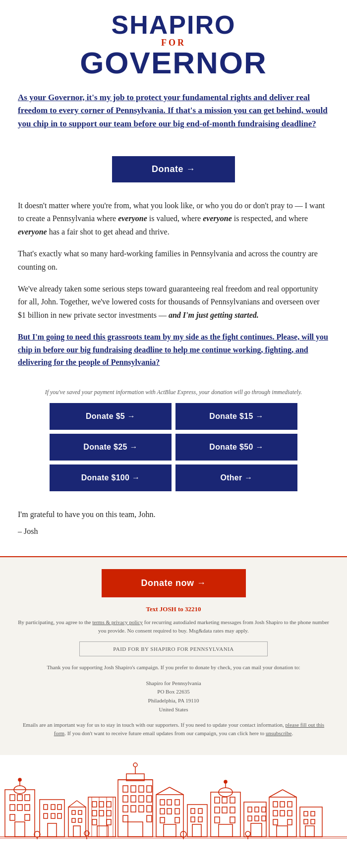 The width and height of the screenshot is (347, 868). I want to click on building-illustration, so click(174, 798).